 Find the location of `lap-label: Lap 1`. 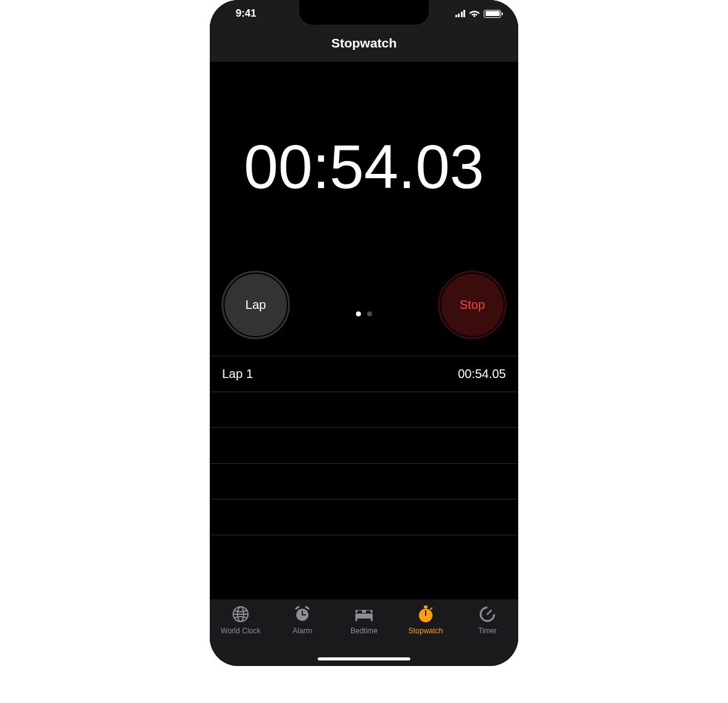

lap-label: Lap 1 is located at coordinates (238, 374).